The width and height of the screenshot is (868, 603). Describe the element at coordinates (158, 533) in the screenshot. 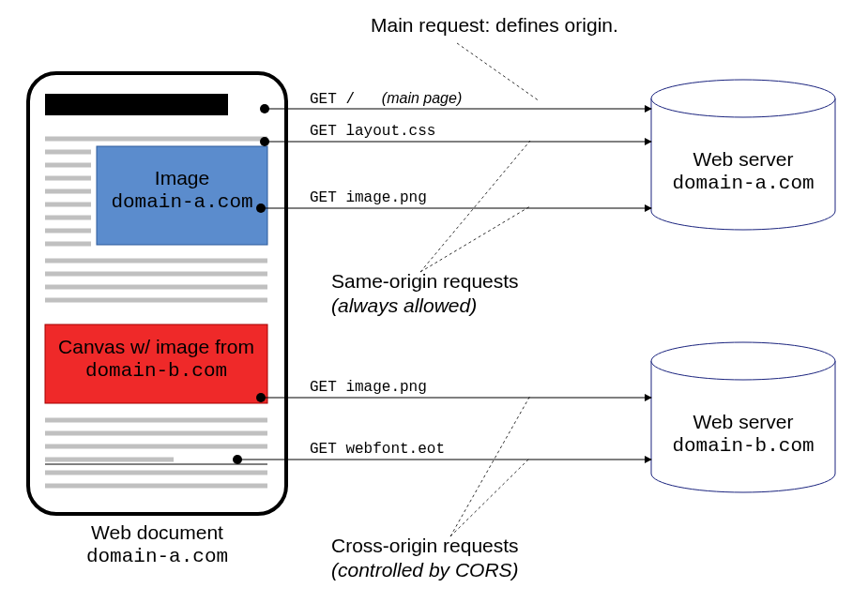

I see `webdoc-caption-line1: Web document` at that location.